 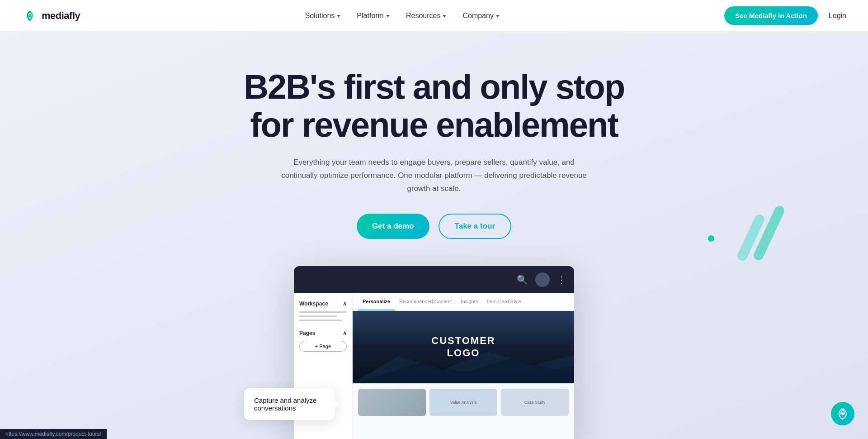 What do you see at coordinates (402, 16) in the screenshot?
I see `nav-menu: Solutions Platform Resources Company` at bounding box center [402, 16].